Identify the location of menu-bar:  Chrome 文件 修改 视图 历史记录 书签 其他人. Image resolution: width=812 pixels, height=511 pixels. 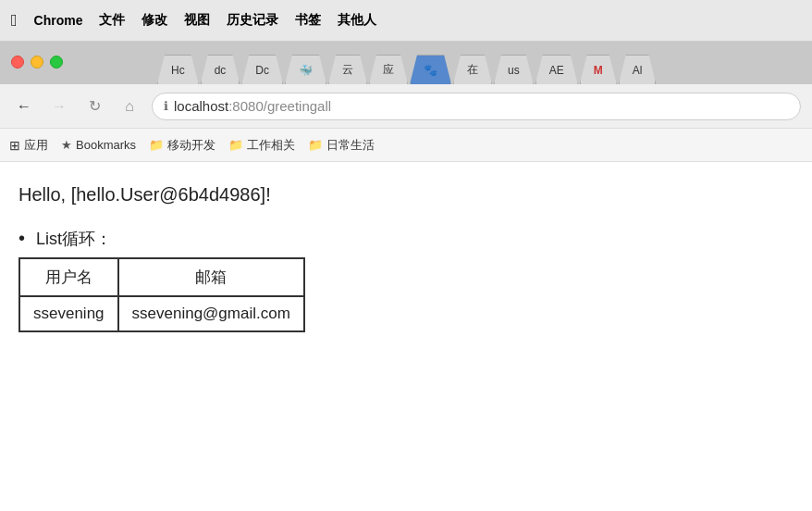
(406, 20).